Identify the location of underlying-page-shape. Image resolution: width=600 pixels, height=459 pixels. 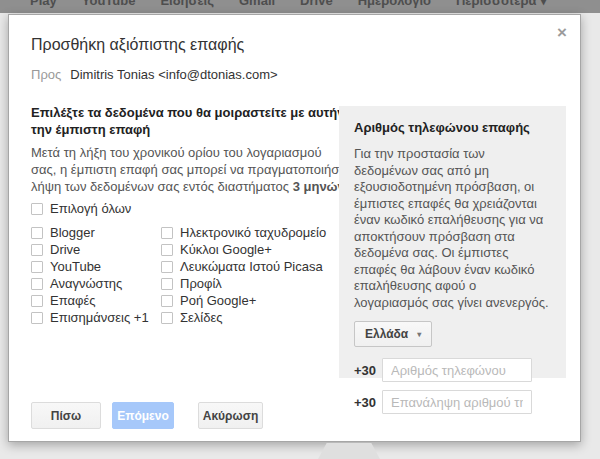
(349, 451).